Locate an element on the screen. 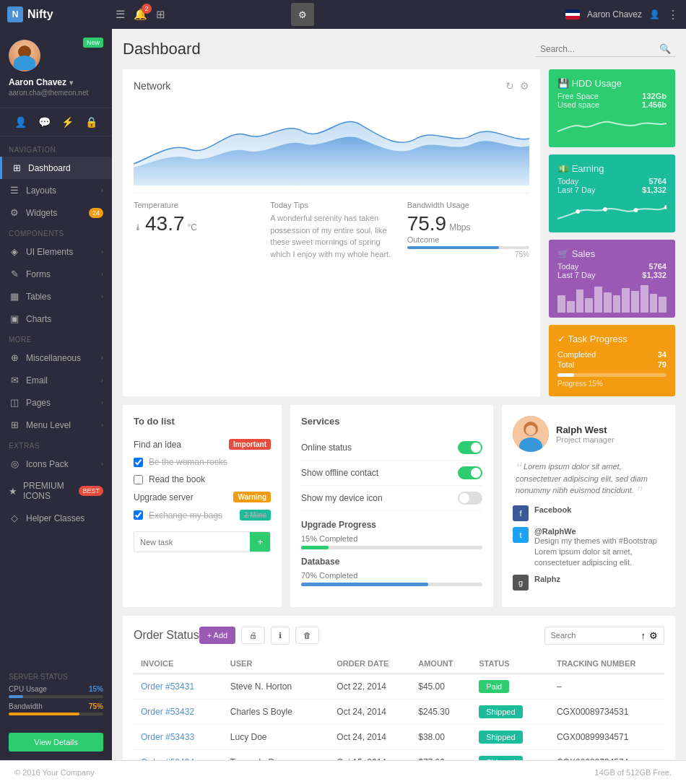 This screenshot has width=686, height=784. sidebar-item-label: Widgets is located at coordinates (42, 213).